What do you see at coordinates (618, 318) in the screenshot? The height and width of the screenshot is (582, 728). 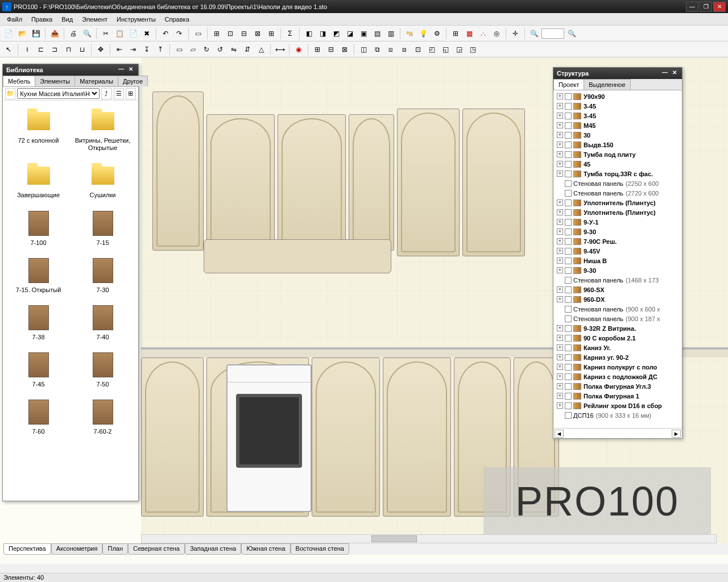 I see `tree-row: Стеновая панель(900 x 187 x` at bounding box center [618, 318].